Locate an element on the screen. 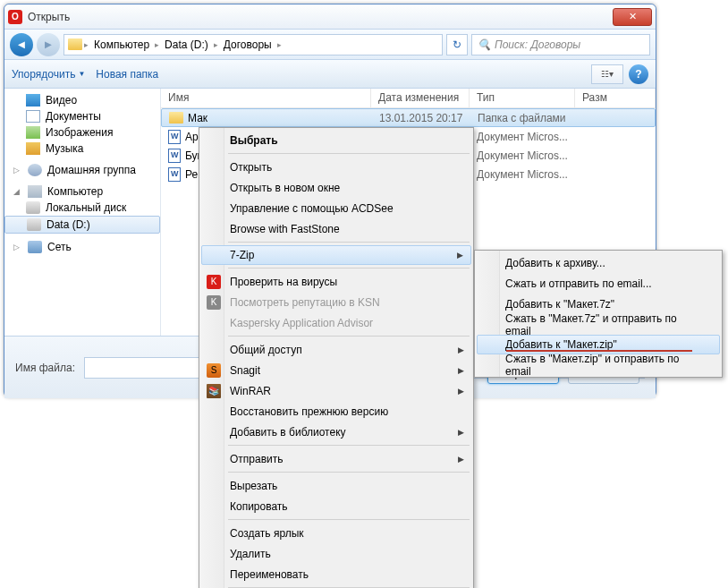 The height and width of the screenshot is (588, 728). search-icon: 🔍 is located at coordinates (485, 45).